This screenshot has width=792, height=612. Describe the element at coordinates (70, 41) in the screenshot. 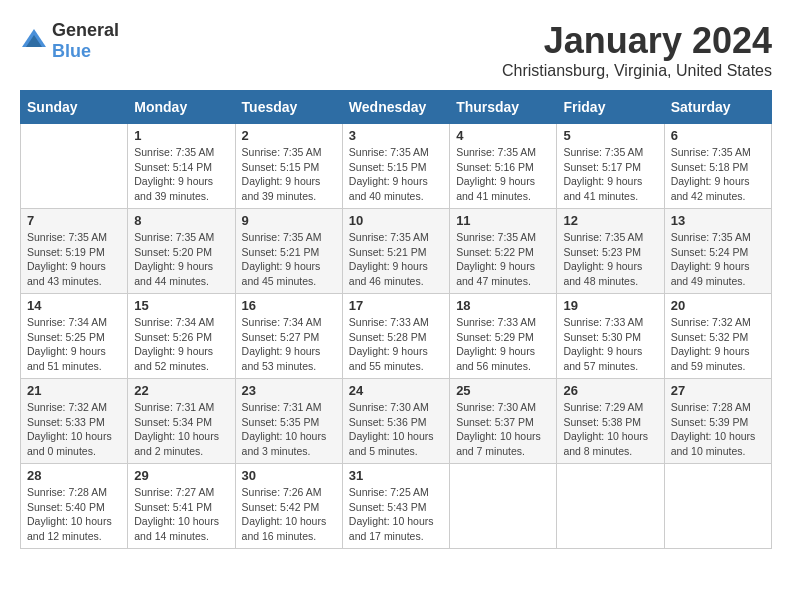

I see `logo: General Blue` at that location.